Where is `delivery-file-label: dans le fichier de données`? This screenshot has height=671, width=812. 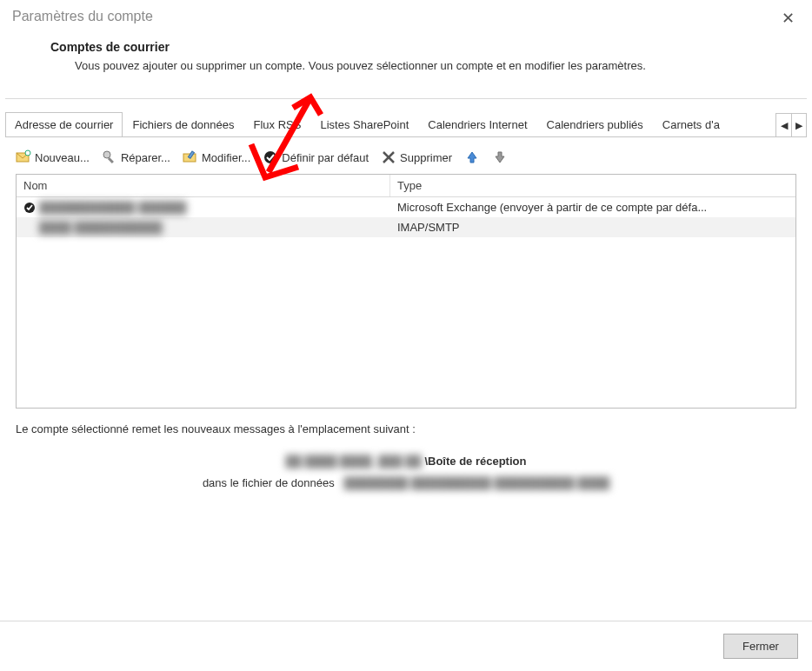 delivery-file-label: dans le fichier de données is located at coordinates (269, 483).